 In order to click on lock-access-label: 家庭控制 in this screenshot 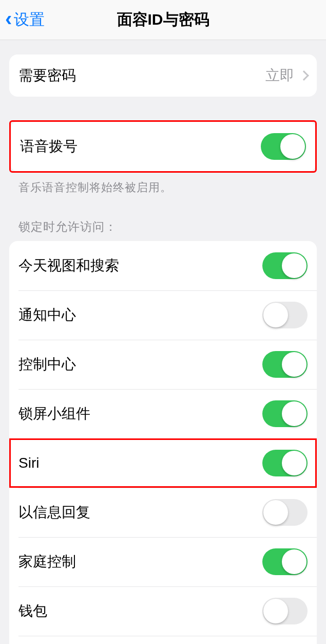, I will do `click(47, 562)`.